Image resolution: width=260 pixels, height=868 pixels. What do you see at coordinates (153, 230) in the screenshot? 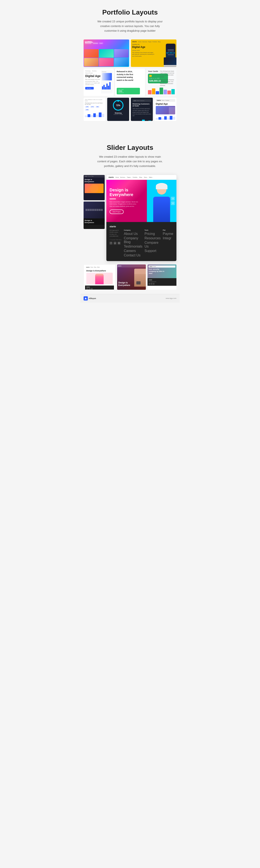
I see `tools-col-title: Tools` at bounding box center [153, 230].